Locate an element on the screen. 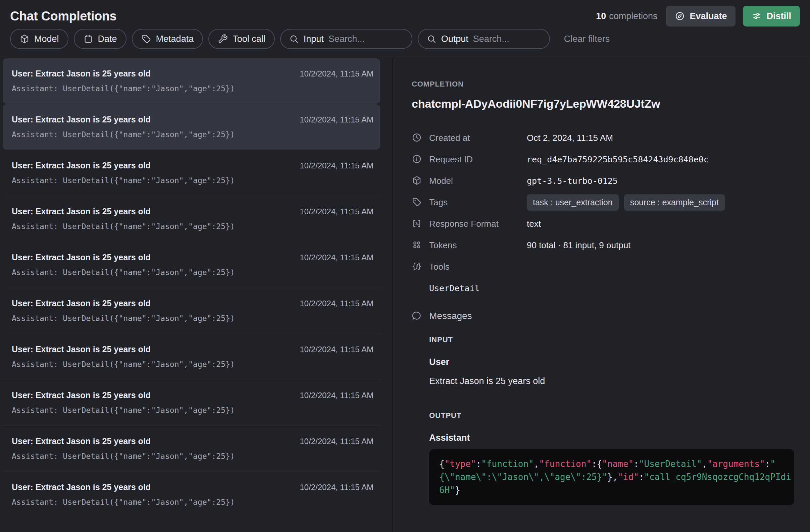  completion-section-label: COMPLETION is located at coordinates (604, 84).